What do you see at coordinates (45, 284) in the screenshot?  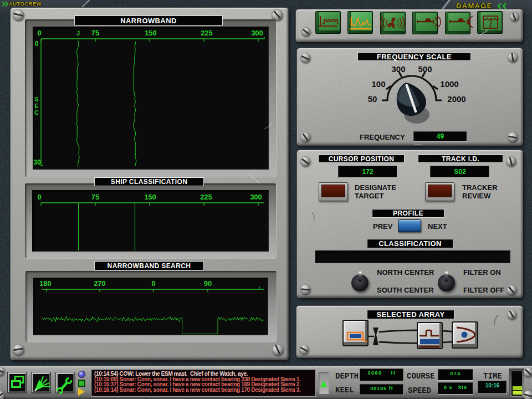 I see `svg-text: 180` at bounding box center [45, 284].